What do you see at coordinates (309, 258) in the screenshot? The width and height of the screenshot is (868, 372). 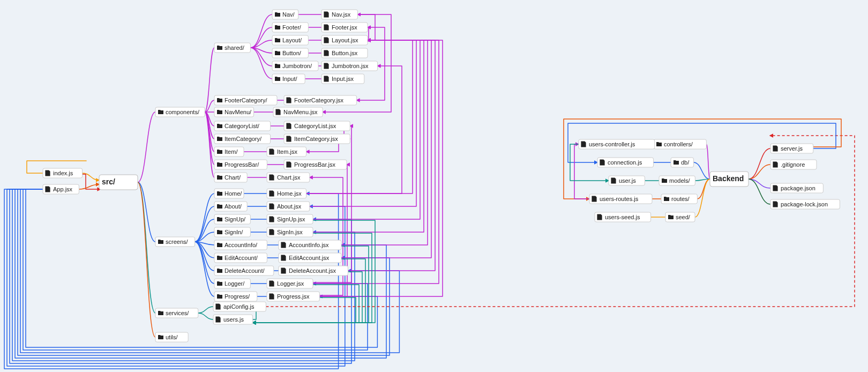 I see `node-editaccountjsx-label: EditAccount.jsx` at bounding box center [309, 258].